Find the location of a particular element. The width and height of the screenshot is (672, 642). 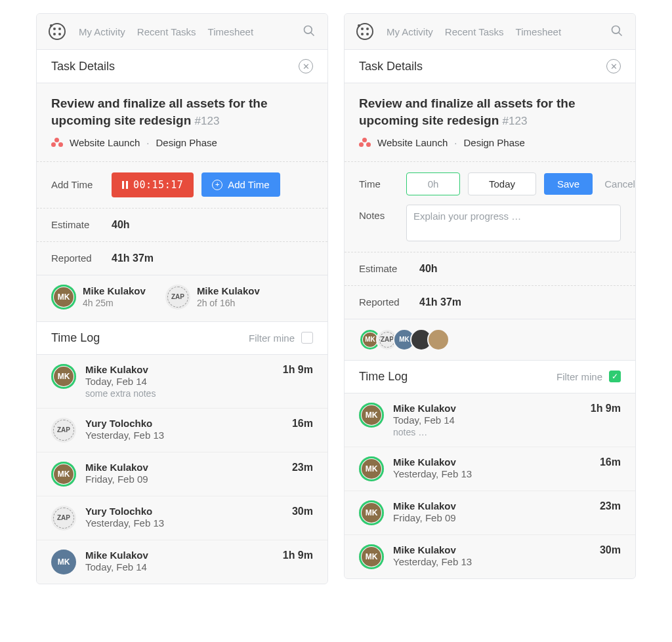

log-entry: MK Mike Kulakov Yesterday, Feb 13 16m is located at coordinates (490, 470).